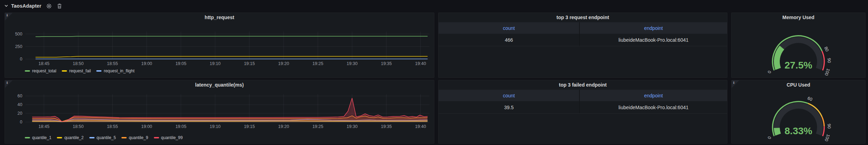 The image size is (868, 145). Describe the element at coordinates (6, 6) in the screenshot. I see `chevron-down-icon` at that location.